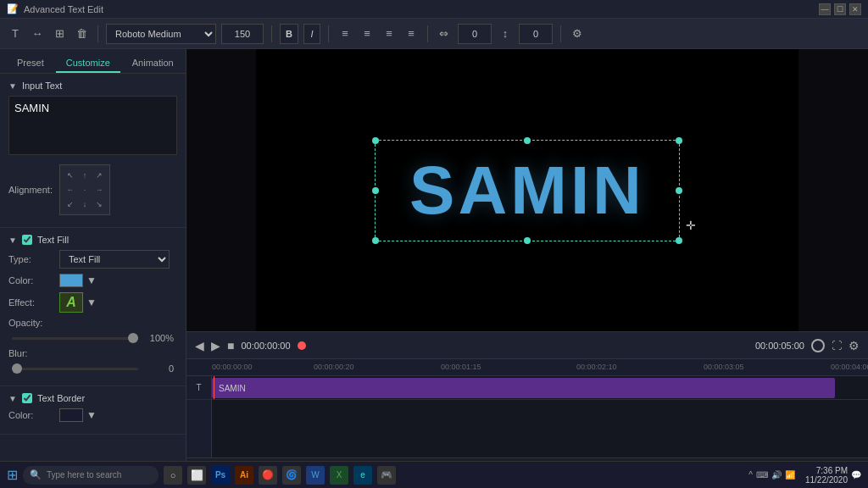 This screenshot has width=868, height=488. Describe the element at coordinates (231, 346) in the screenshot. I see `stop-button: ■` at that location.